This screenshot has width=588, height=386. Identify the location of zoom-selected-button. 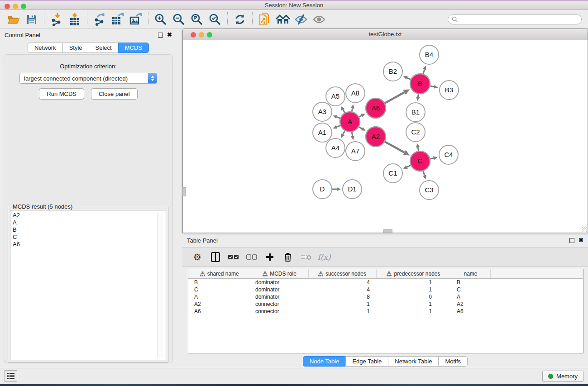
(215, 19).